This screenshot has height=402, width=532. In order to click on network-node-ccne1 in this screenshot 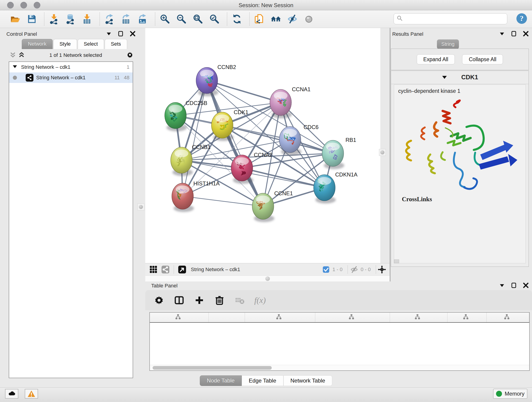, I will do `click(263, 208)`.